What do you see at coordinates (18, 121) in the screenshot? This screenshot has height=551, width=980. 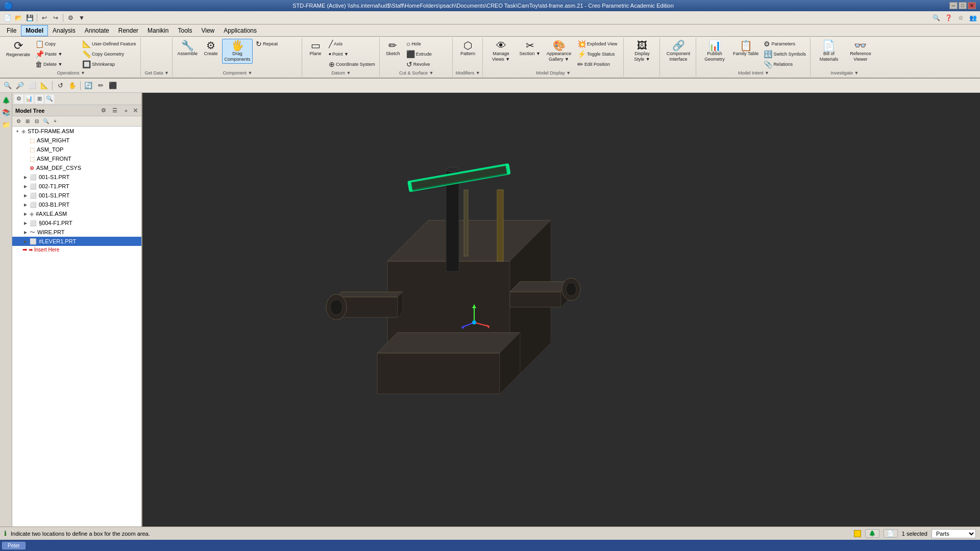 I see `filter-button: ⚙` at bounding box center [18, 121].